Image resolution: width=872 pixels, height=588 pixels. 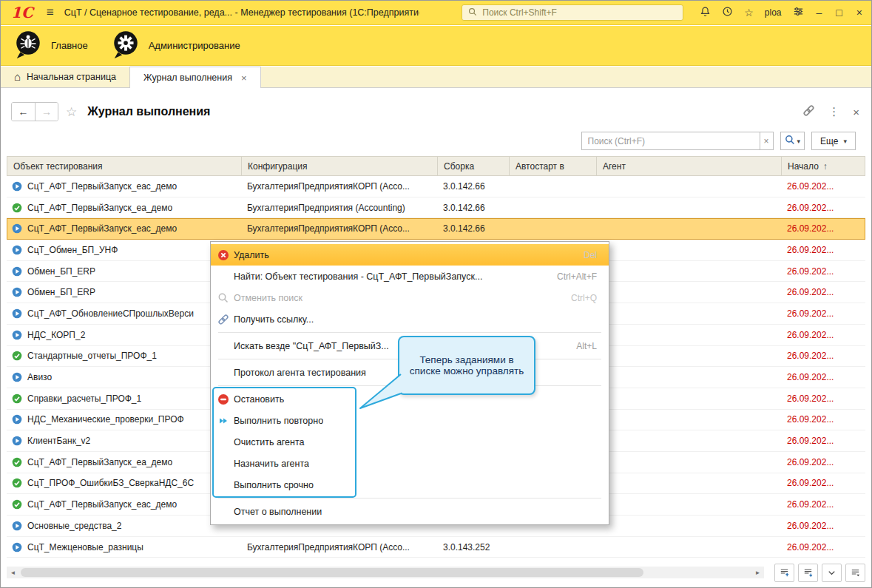 What do you see at coordinates (124, 271) in the screenshot?
I see `test-object-cell: Обмен_БП_ERP` at bounding box center [124, 271].